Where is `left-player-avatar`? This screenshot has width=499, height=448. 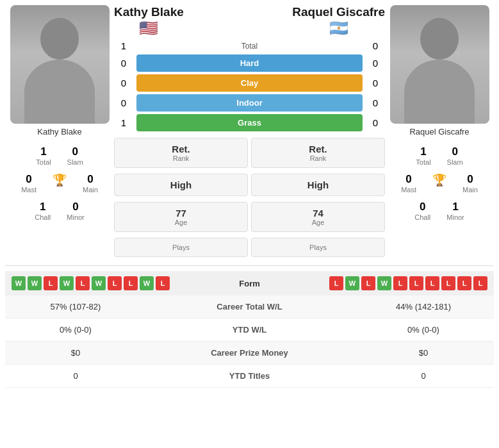
left-player-avatar is located at coordinates (60, 64).